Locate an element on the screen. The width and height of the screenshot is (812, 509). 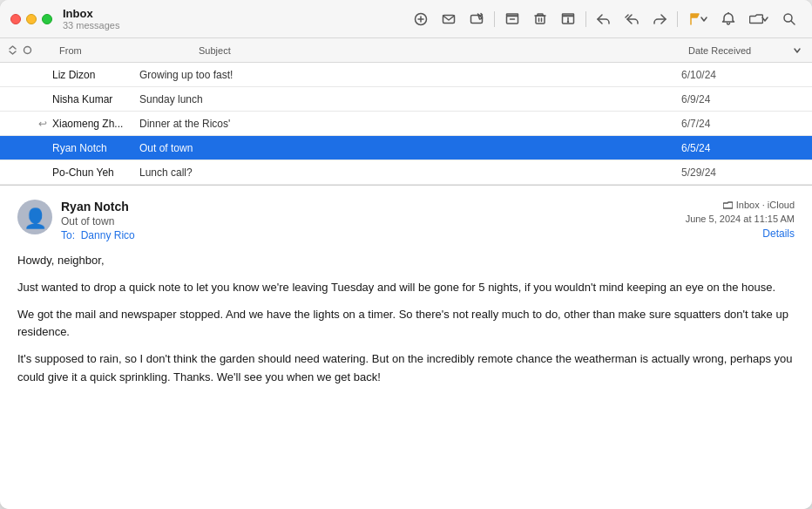
trash-icon is located at coordinates (540, 19).